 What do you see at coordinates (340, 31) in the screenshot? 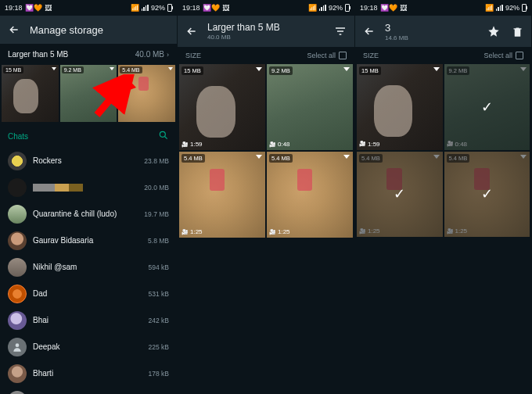
I see `sort-button` at bounding box center [340, 31].